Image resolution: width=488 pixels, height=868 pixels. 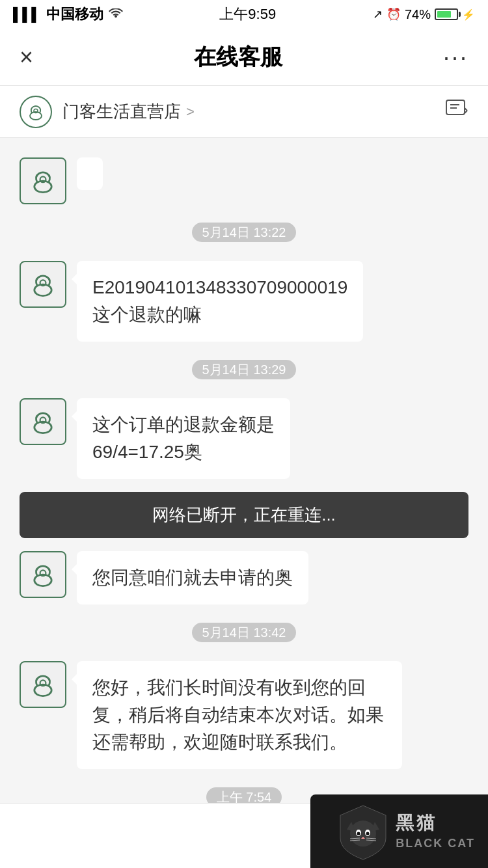 What do you see at coordinates (244, 439) in the screenshot?
I see `message-row-2: 这个订单的退款金额是69/4=17.25奥` at bounding box center [244, 439].